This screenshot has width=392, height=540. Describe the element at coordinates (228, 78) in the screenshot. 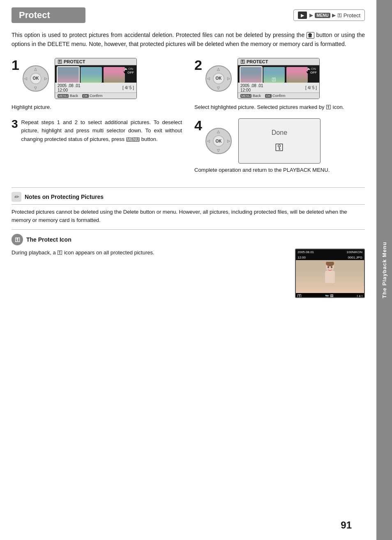

I see `dpad2-right: ▷` at that location.